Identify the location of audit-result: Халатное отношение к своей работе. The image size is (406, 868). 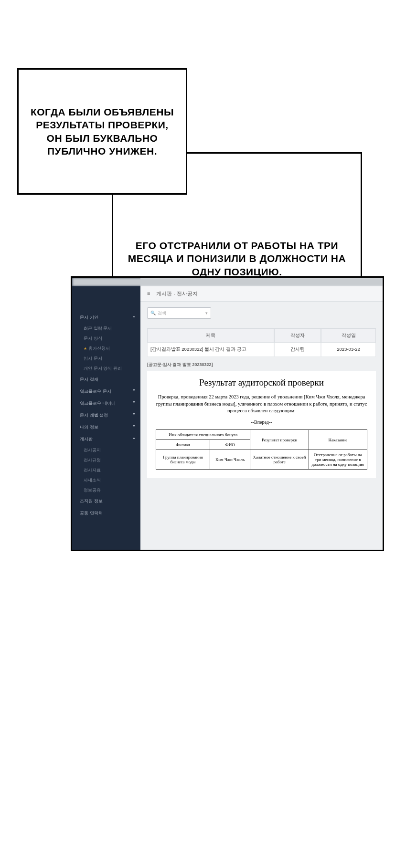
(279, 460).